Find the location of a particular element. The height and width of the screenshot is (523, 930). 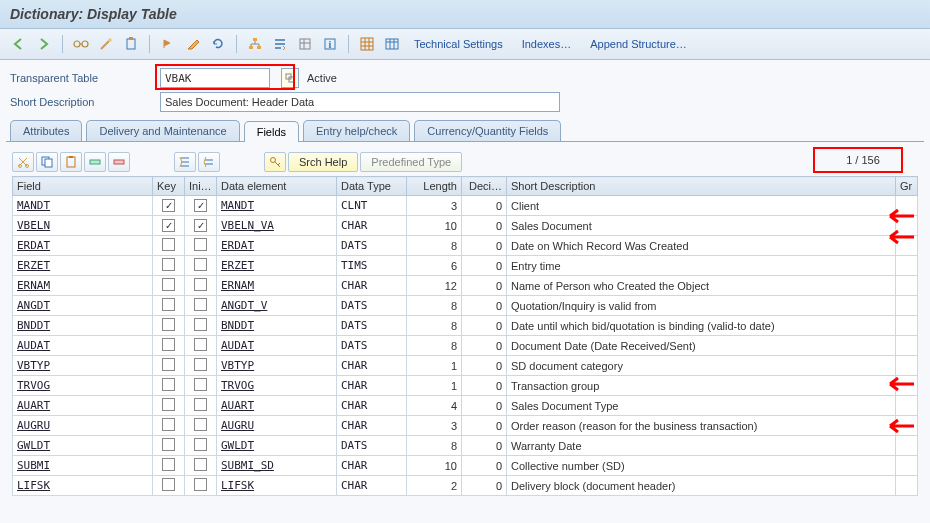

cell-field: ERDAT is located at coordinates (83, 246).